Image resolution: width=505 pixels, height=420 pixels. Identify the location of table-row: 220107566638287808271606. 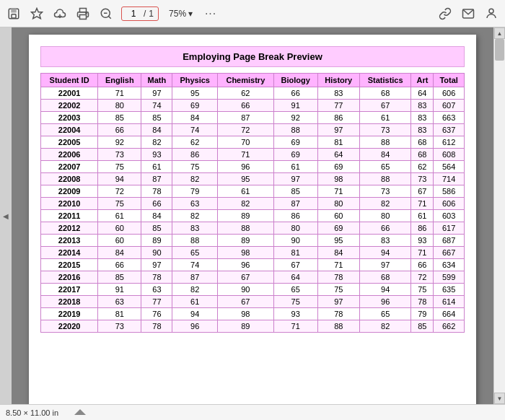
(252, 204).